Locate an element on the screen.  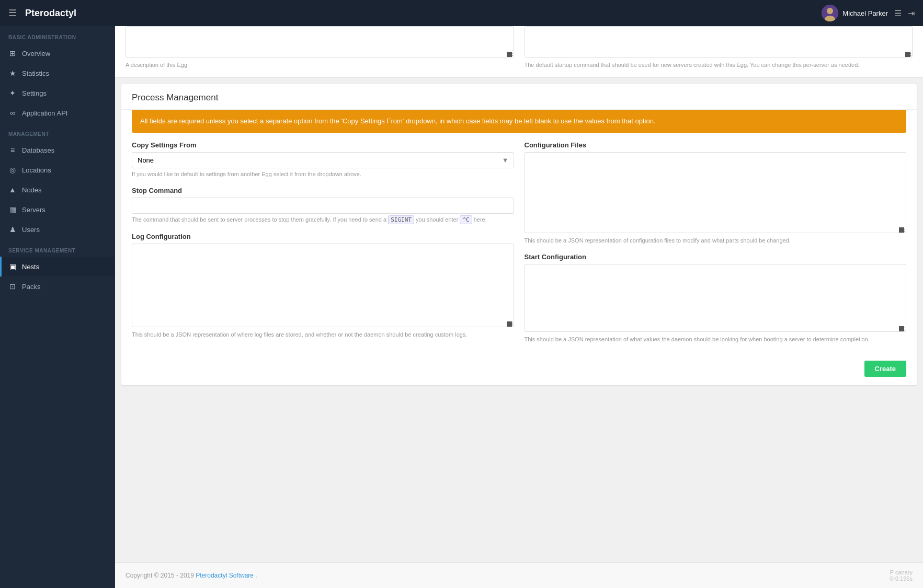
stop-command-help-prefix: The command that should be sent to serve… is located at coordinates (259, 220).